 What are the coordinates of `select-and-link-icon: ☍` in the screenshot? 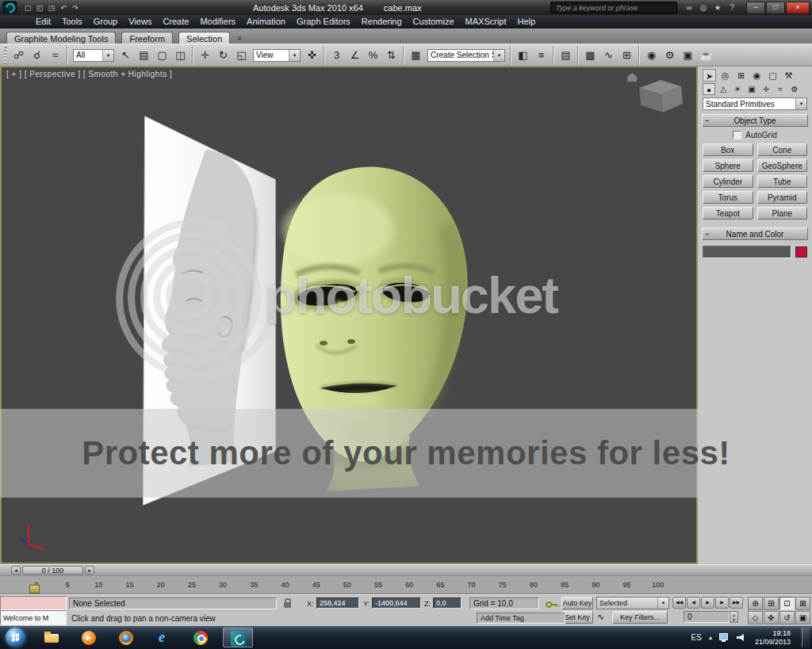 It's located at (19, 55).